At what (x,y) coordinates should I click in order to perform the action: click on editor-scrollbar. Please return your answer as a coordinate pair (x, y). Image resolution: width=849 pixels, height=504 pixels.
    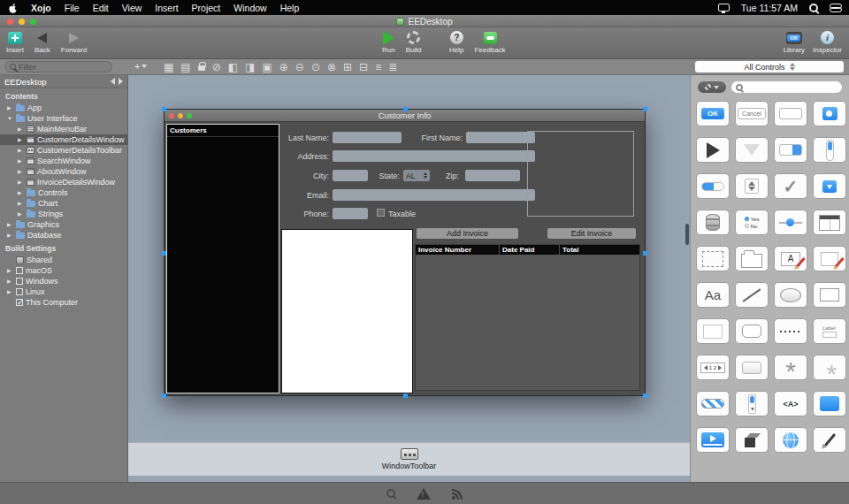
    Looking at the image, I should click on (687, 234).